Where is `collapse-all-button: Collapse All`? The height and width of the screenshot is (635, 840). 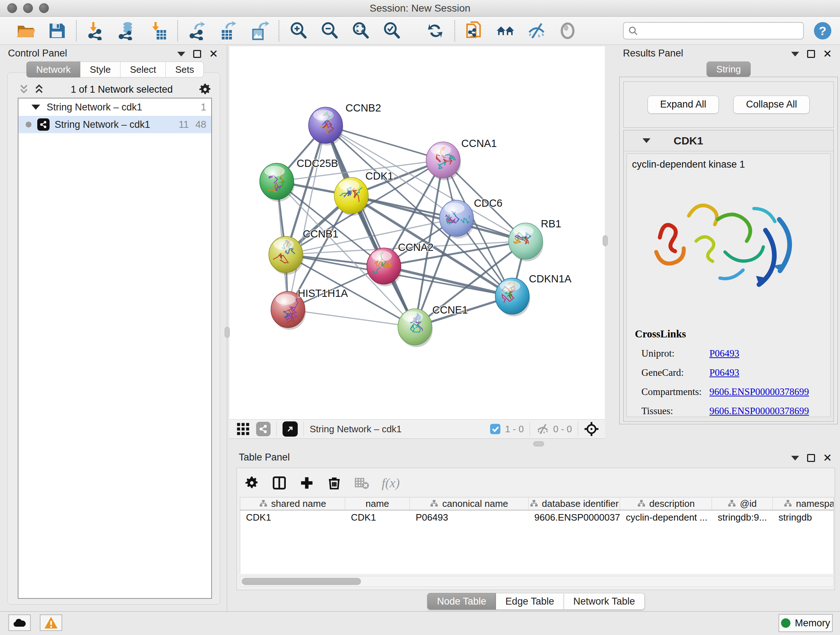 collapse-all-button: Collapse All is located at coordinates (772, 105).